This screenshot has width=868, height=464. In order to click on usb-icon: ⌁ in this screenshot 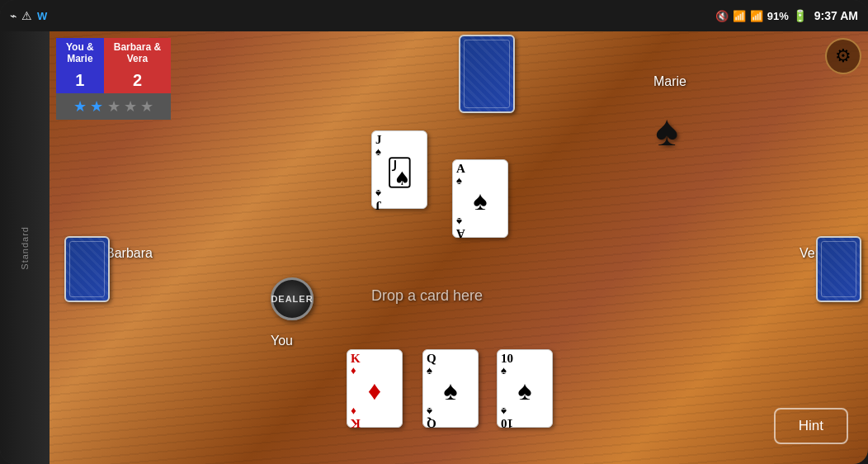, I will do `click(13, 16)`.